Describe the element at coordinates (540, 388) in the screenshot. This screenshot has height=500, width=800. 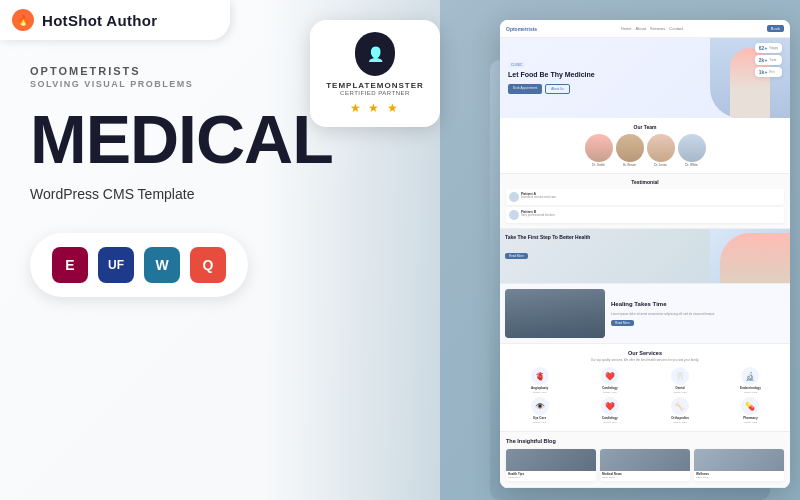
I see `angioplasty-name: Angioplasty` at that location.